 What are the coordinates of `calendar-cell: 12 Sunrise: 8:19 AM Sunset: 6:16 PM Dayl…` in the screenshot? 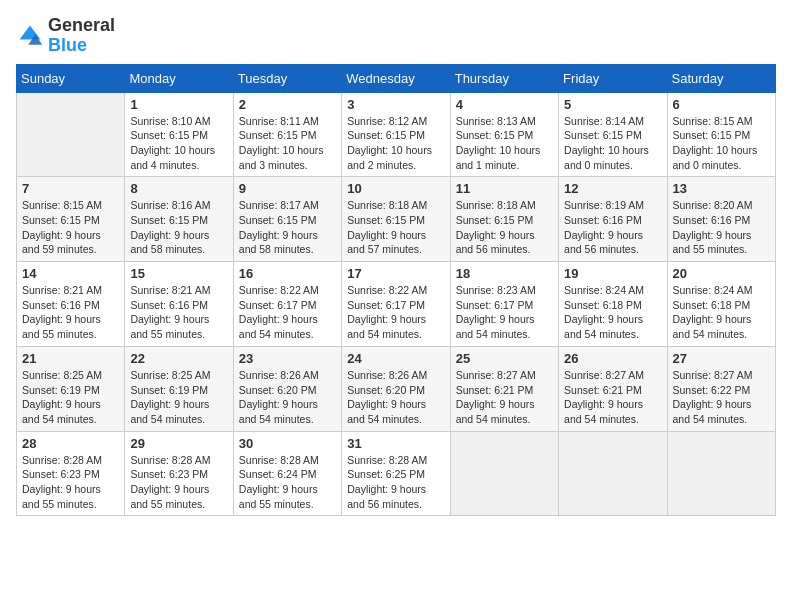 It's located at (613, 220).